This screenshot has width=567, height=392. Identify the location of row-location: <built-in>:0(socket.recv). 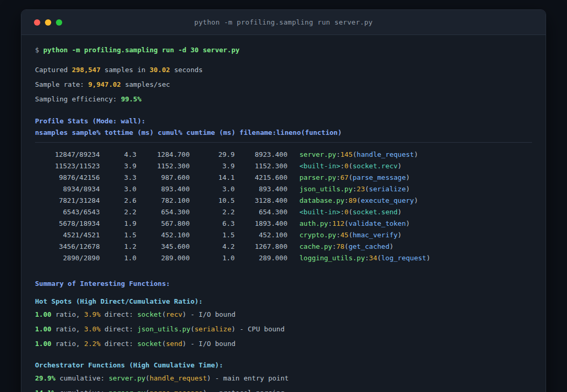
(345, 166).